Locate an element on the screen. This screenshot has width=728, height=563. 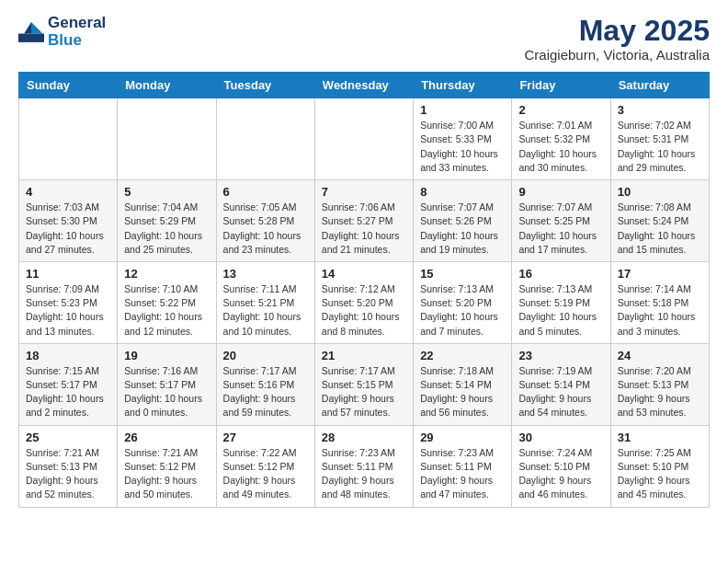
week-row-3: 11Sunrise: 7:09 AMSunset: 5:23 PMDayligh… is located at coordinates (364, 302).